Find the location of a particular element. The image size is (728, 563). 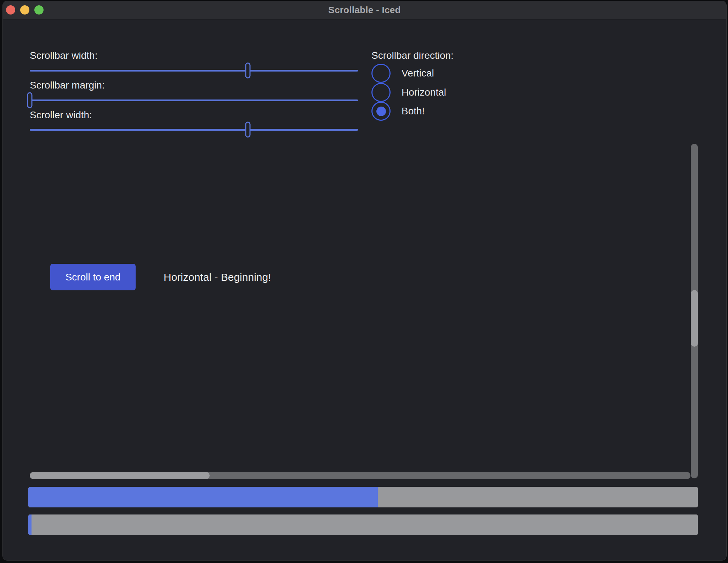

scroller-width-slider is located at coordinates (194, 130).